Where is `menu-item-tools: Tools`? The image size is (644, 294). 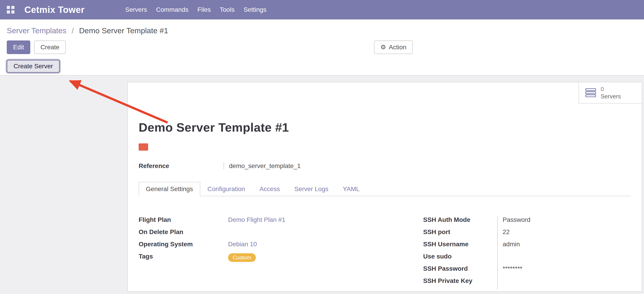 menu-item-tools: Tools is located at coordinates (227, 10).